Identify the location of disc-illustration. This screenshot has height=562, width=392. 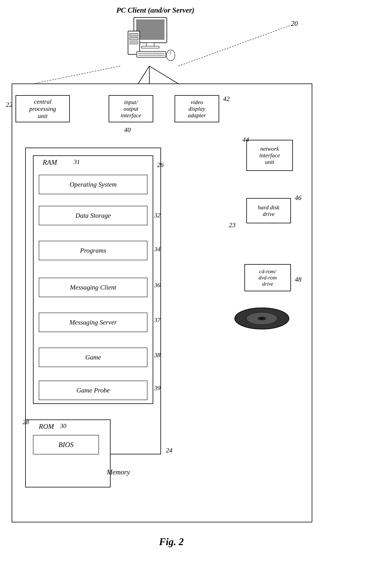
(262, 319).